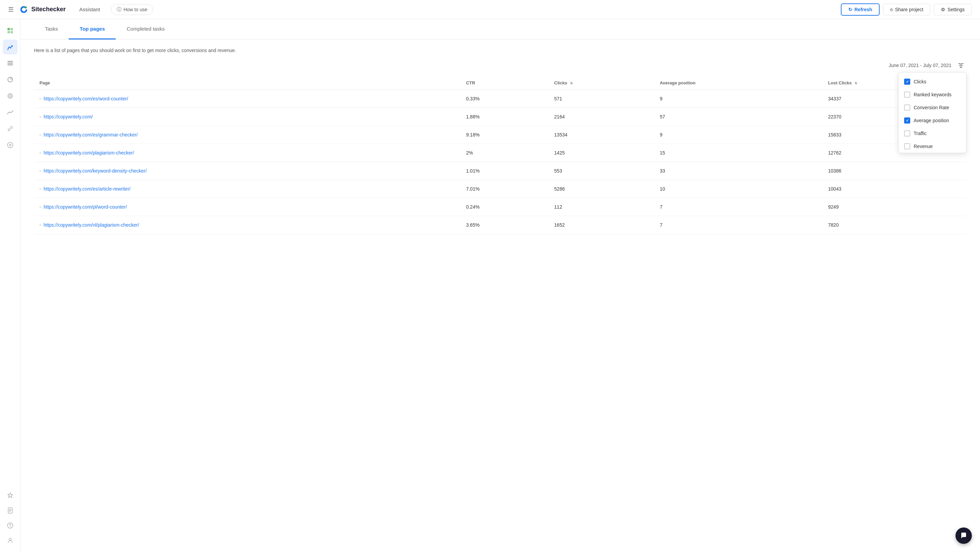  I want to click on cell-clicks-2: 13534, so click(602, 135).